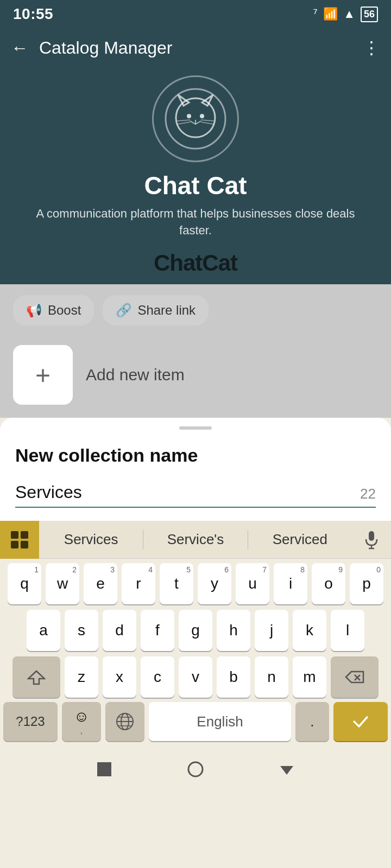 This screenshot has width=391, height=868. What do you see at coordinates (310, 630) in the screenshot?
I see `key-k: k` at bounding box center [310, 630].